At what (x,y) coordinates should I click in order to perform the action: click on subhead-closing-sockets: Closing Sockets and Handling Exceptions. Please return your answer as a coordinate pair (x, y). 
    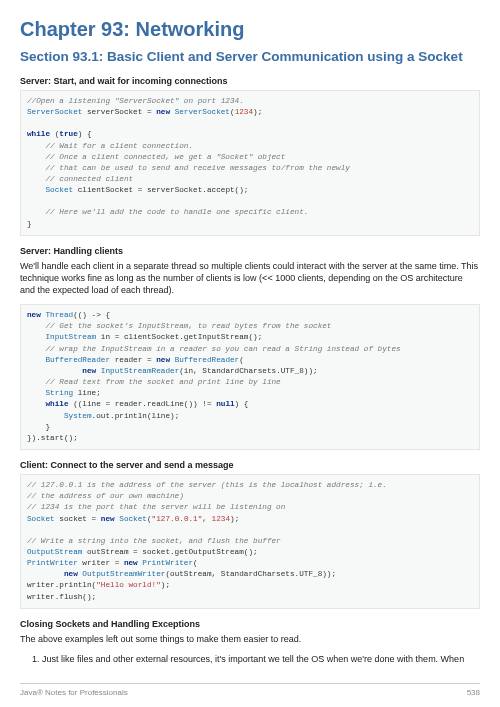
    Looking at the image, I should click on (250, 624).